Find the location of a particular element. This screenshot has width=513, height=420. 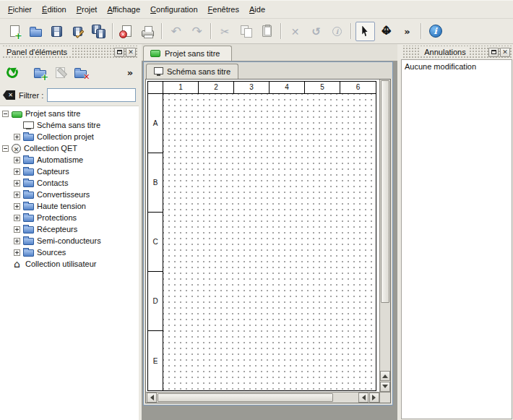

scrollbar-corner is located at coordinates (384, 398).